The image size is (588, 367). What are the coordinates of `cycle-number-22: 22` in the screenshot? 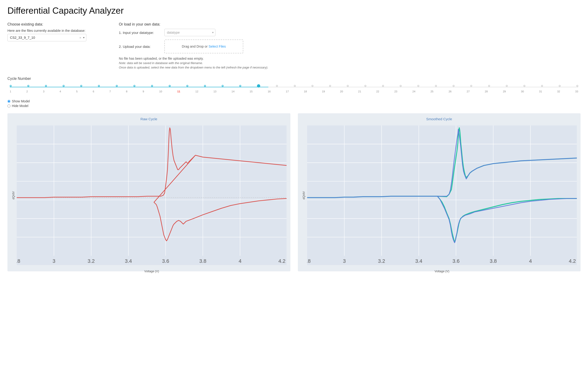 It's located at (378, 92).